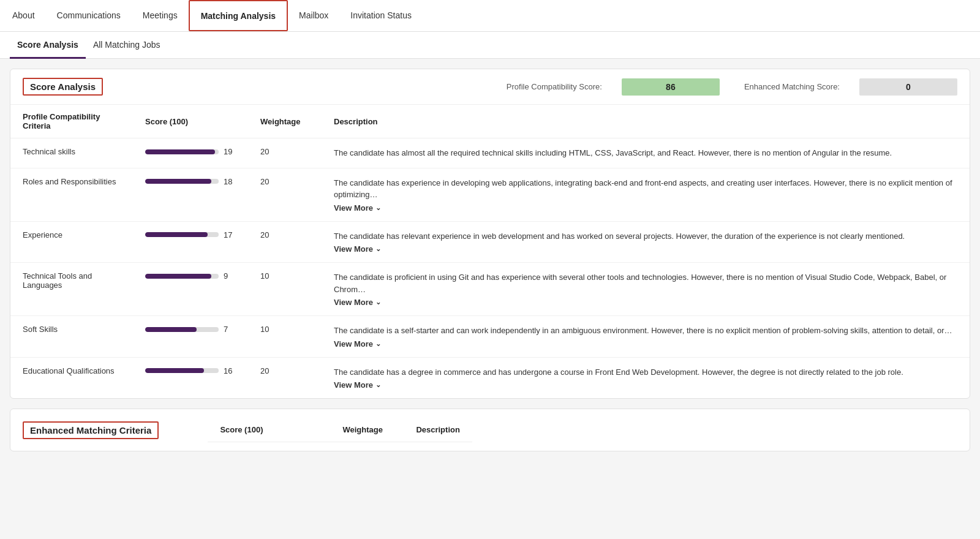 The image size is (980, 539). Describe the element at coordinates (671, 87) in the screenshot. I see `profile-compatibility-score-bar: 86` at that location.